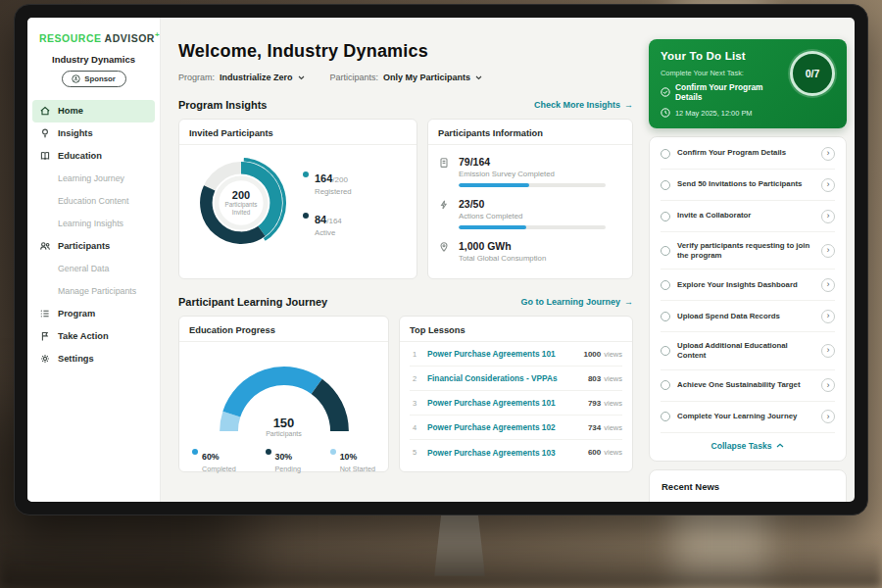 Image resolution: width=882 pixels, height=588 pixels. Describe the element at coordinates (746, 385) in the screenshot. I see `task-label: Achieve One Sustainability Target` at that location.